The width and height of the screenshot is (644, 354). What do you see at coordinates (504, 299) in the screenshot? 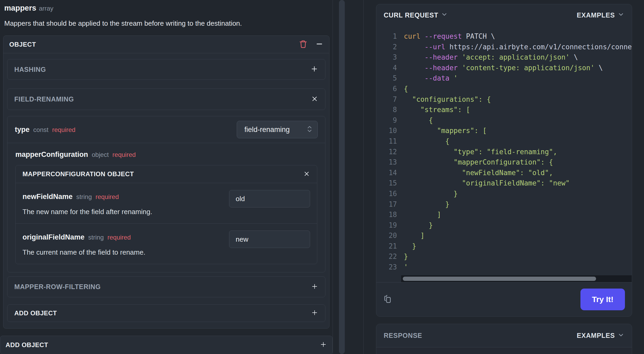
I see `curl-request-footer: Try It!` at bounding box center [504, 299].